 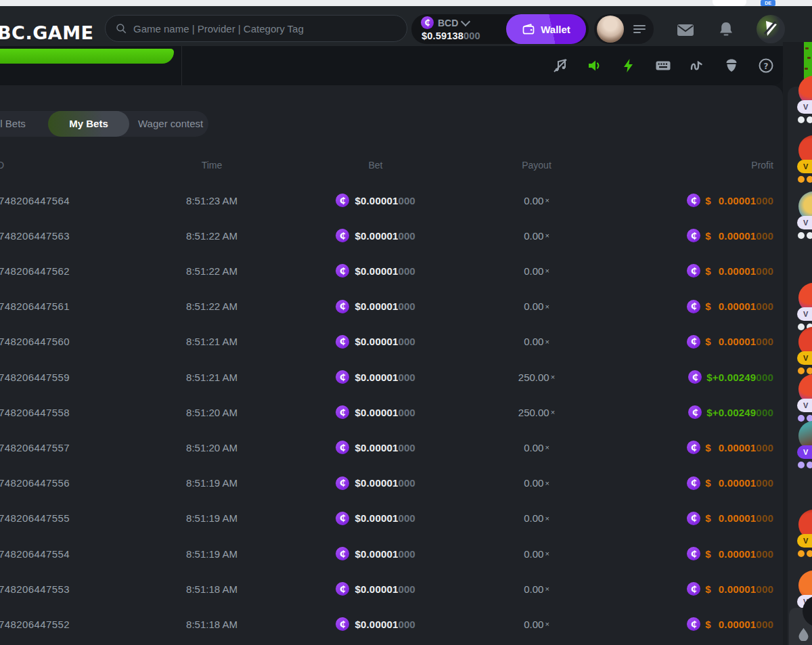 I want to click on bet-table-row: 748206447554 8:51:19 AM ₵ $0.00001000 0.…, so click(x=391, y=554).